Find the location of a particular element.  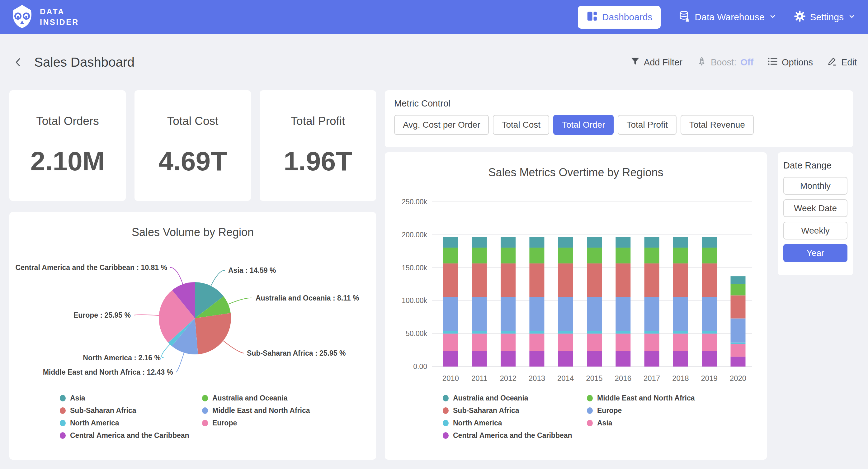

date-range-button-year: Year is located at coordinates (815, 253).